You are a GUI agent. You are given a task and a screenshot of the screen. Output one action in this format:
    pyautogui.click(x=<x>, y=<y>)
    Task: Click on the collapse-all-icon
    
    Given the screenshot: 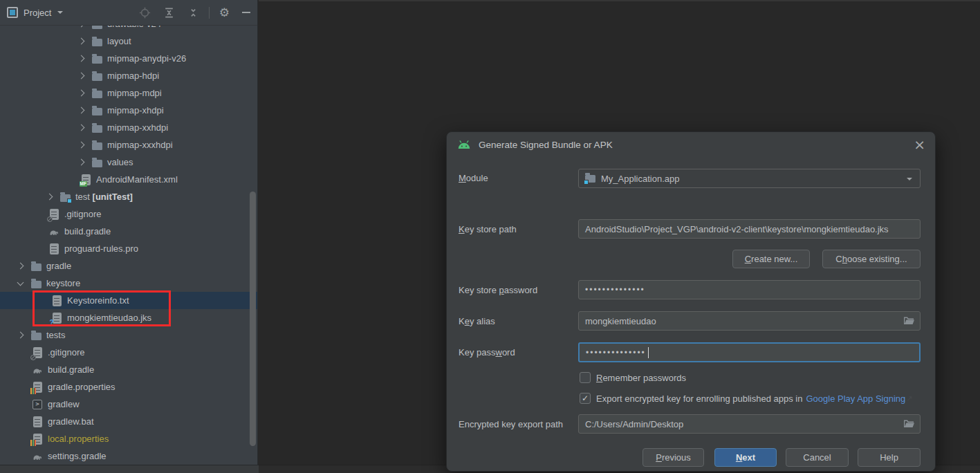 What is the action you would take?
    pyautogui.click(x=194, y=12)
    